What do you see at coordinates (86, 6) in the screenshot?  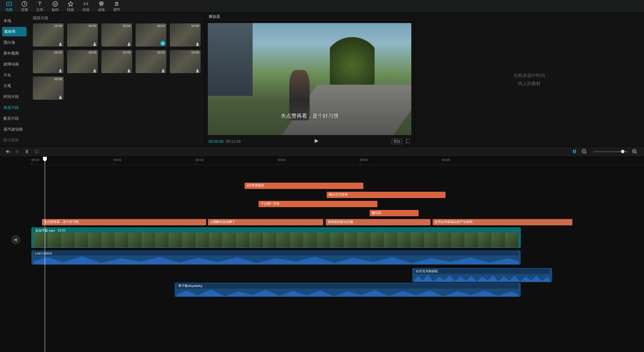 I see `tab-transition: 转场` at bounding box center [86, 6].